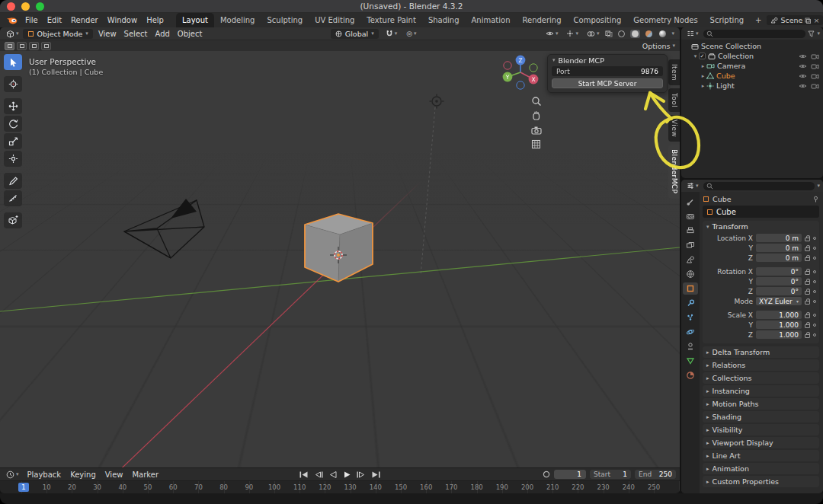  Describe the element at coordinates (818, 186) in the screenshot. I see `properties-options-caret: ▾` at that location.